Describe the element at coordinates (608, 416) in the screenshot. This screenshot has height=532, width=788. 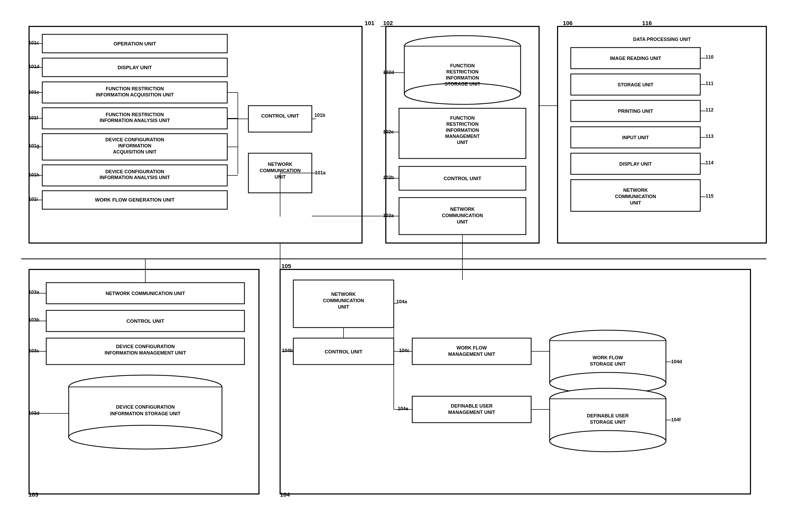
I see `definable-user-storage-line1: DEFINABLE USER` at that location.